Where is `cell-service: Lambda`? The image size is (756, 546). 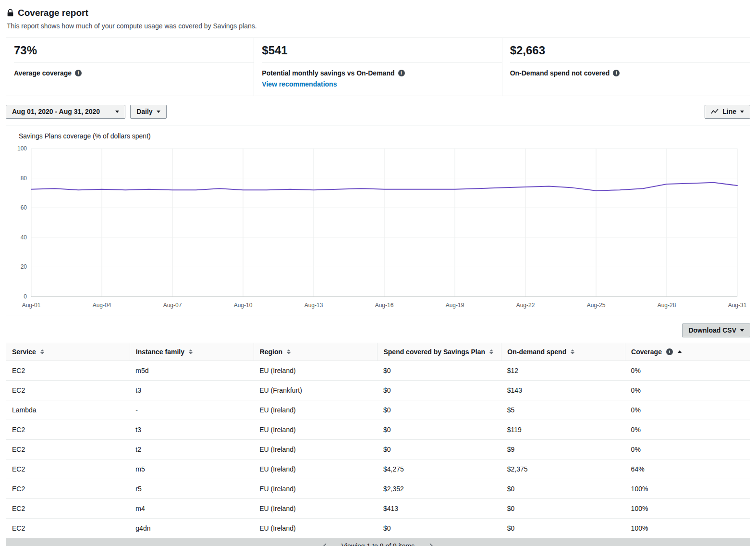 cell-service: Lambda is located at coordinates (68, 410).